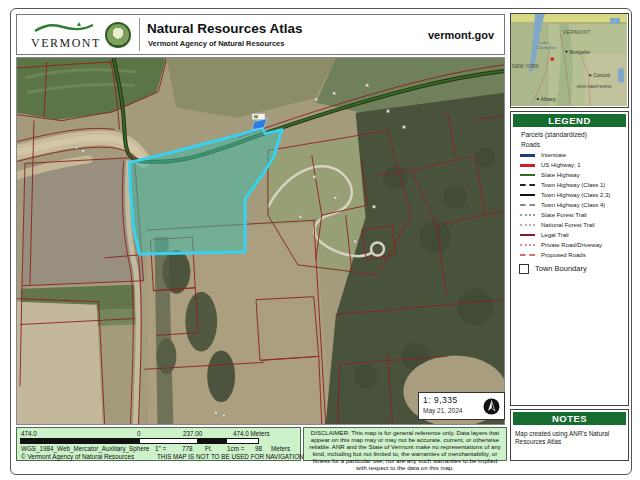  Describe the element at coordinates (139, 434) in the screenshot. I see `scalebar-zero-label: 0` at that location.